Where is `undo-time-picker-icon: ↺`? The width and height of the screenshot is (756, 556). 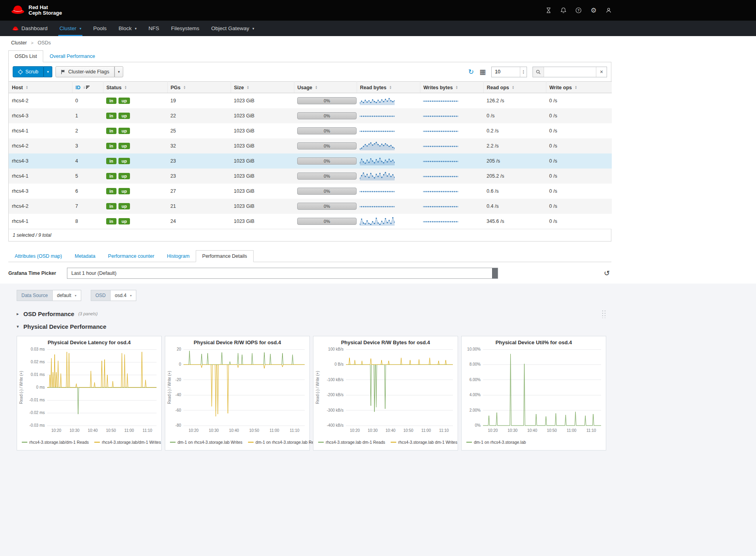
undo-time-picker-icon: ↺ is located at coordinates (608, 273).